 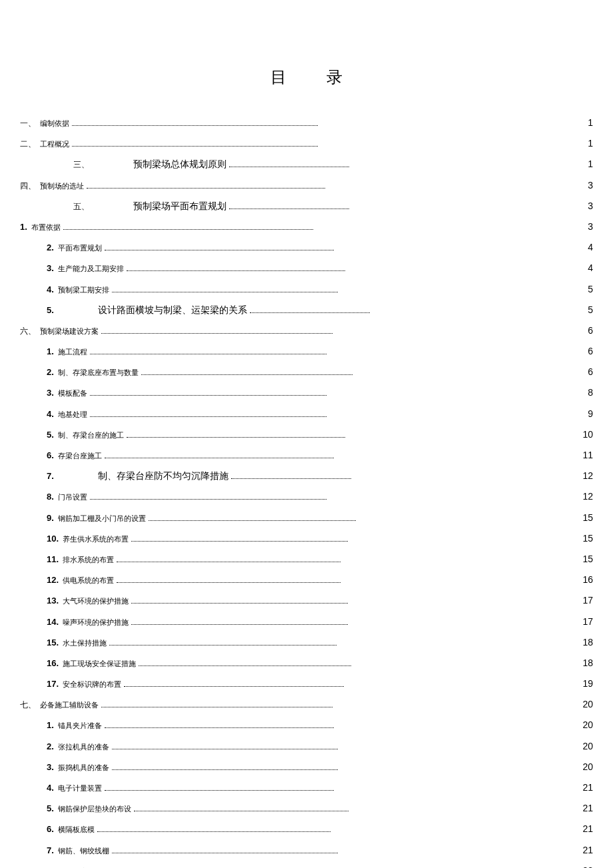 I want to click on toc-entry: 6.存梁台座施工11, so click(x=306, y=456).